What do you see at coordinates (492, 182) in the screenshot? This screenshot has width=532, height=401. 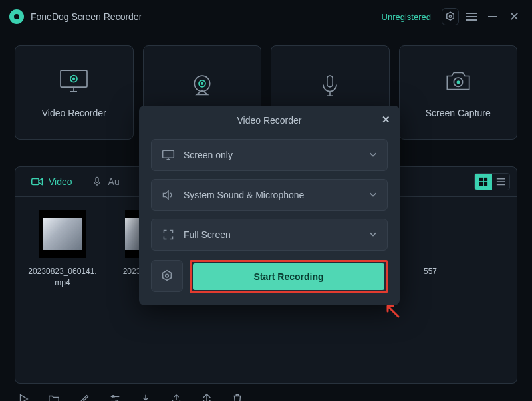 I see `view-mode-switch` at bounding box center [492, 182].